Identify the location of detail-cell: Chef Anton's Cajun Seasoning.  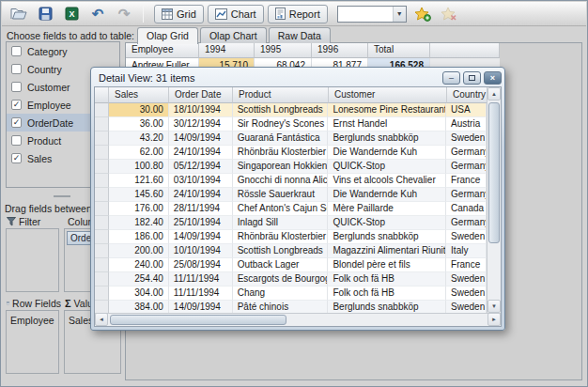
(281, 209).